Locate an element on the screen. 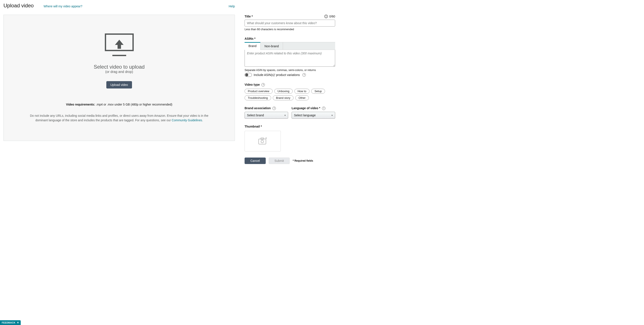  chip-other: Other is located at coordinates (302, 98).